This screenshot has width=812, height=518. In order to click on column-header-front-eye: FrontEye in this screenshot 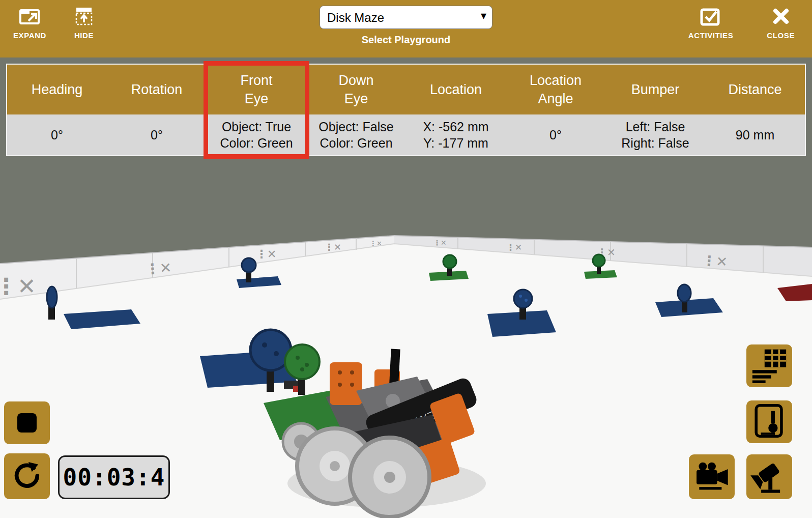, I will do `click(256, 90)`.